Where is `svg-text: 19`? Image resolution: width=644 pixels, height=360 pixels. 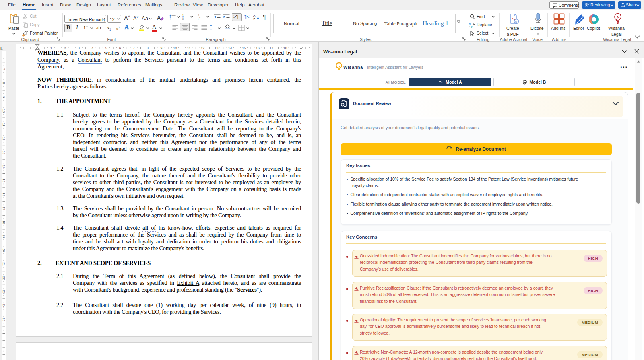 svg-text: 19 is located at coordinates (4, 237).